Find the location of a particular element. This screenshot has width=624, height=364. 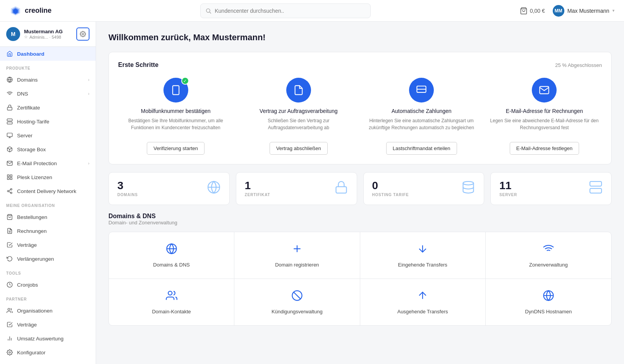

dns-tile-kuendigung-icon is located at coordinates (297, 297).